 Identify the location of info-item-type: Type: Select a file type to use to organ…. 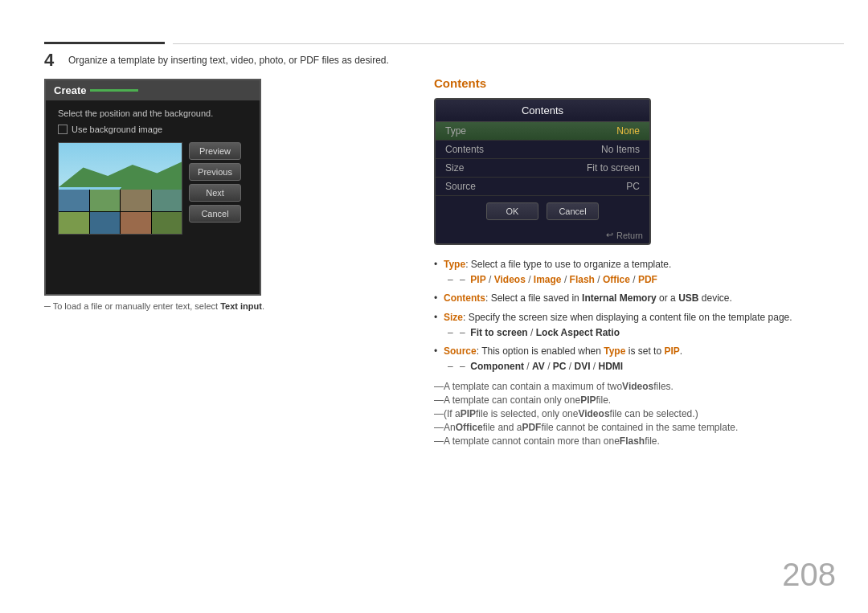
(631, 272).